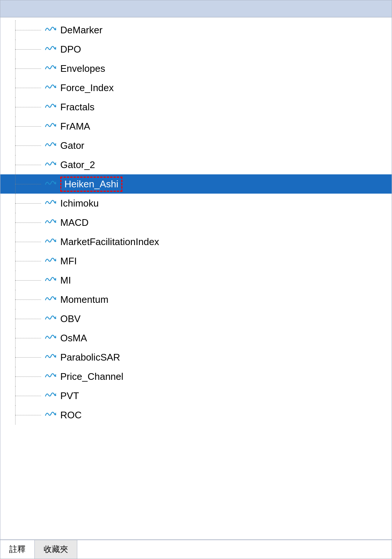 The width and height of the screenshot is (392, 559). What do you see at coordinates (75, 127) in the screenshot?
I see `item-label-frama: FrAMA` at bounding box center [75, 127].